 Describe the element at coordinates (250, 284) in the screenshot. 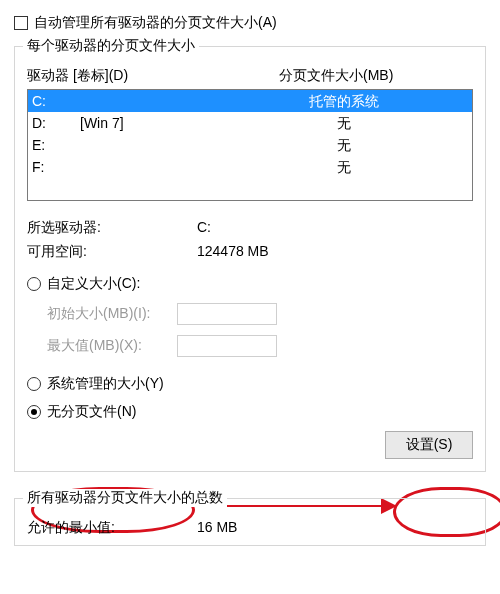

I see `radio-custom-size-row: 自定义大小(C):` at that location.